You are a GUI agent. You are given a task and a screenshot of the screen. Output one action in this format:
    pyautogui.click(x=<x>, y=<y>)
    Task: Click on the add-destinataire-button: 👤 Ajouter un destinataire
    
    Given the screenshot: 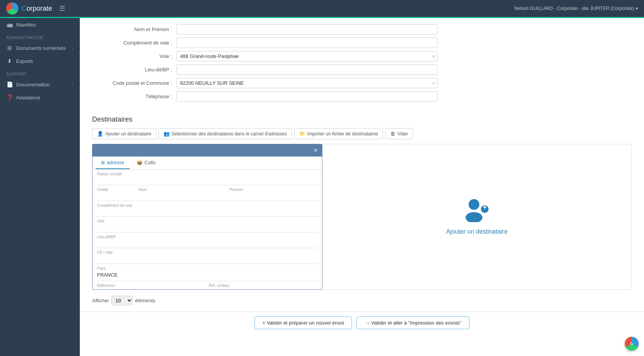 What is the action you would take?
    pyautogui.click(x=124, y=134)
    